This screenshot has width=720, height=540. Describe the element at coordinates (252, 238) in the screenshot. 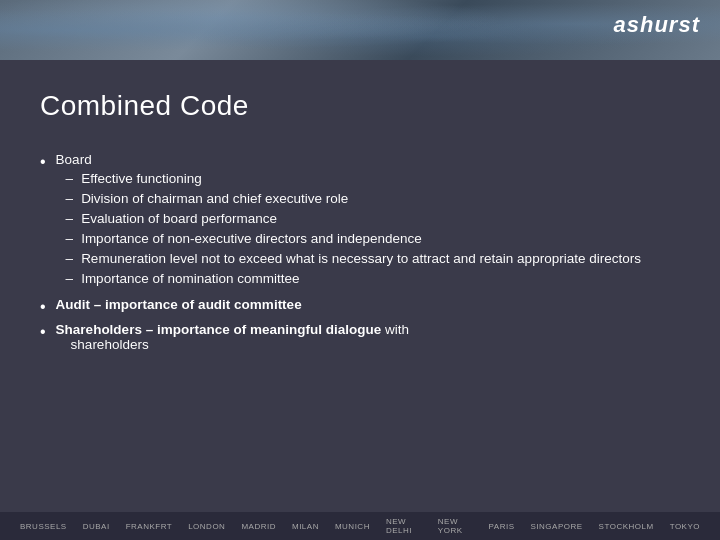

I see `sub-item-text: Importance of non-executive directors an…` at that location.